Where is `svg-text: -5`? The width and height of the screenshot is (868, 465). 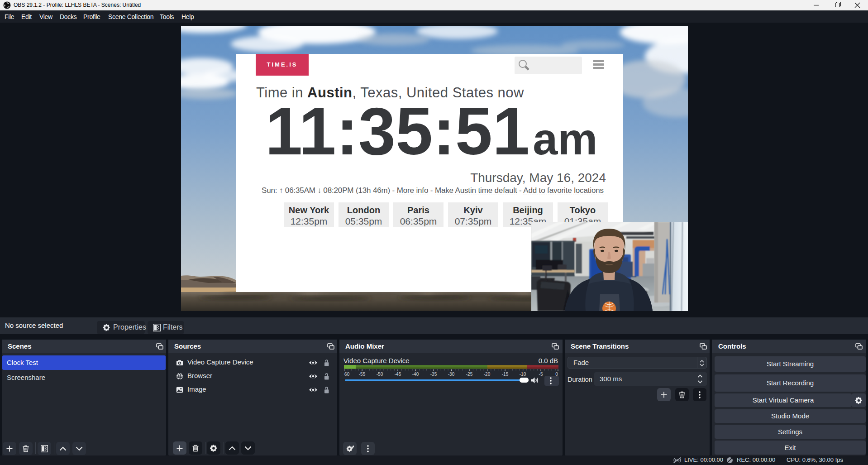 svg-text: -5 is located at coordinates (541, 374).